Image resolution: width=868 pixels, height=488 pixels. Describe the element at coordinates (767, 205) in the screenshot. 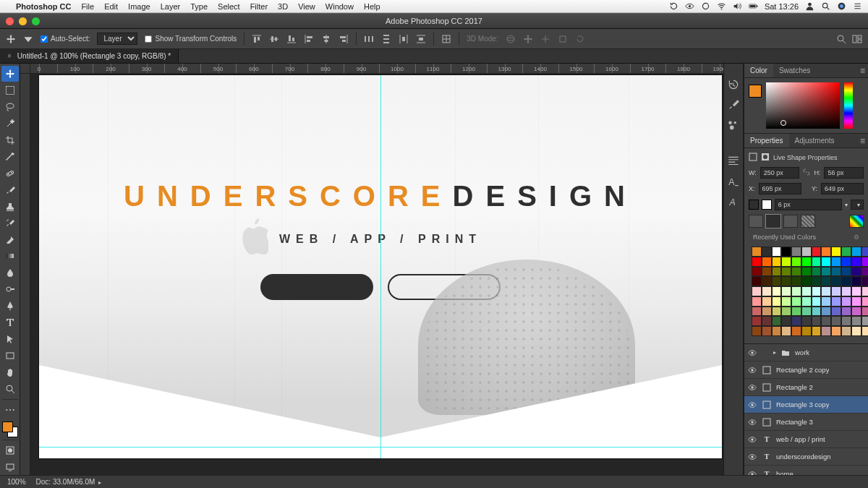

I see `stroke-swatch` at that location.